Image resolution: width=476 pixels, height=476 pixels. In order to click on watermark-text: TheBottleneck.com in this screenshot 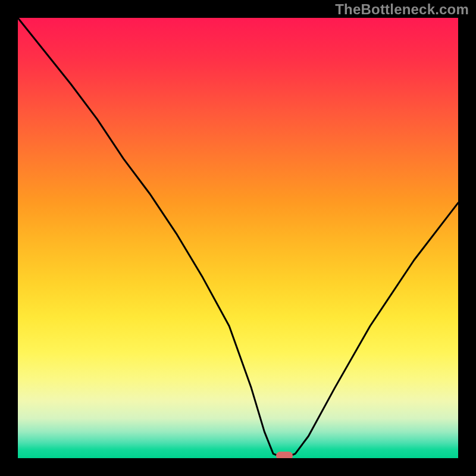, I will do `click(402, 10)`.